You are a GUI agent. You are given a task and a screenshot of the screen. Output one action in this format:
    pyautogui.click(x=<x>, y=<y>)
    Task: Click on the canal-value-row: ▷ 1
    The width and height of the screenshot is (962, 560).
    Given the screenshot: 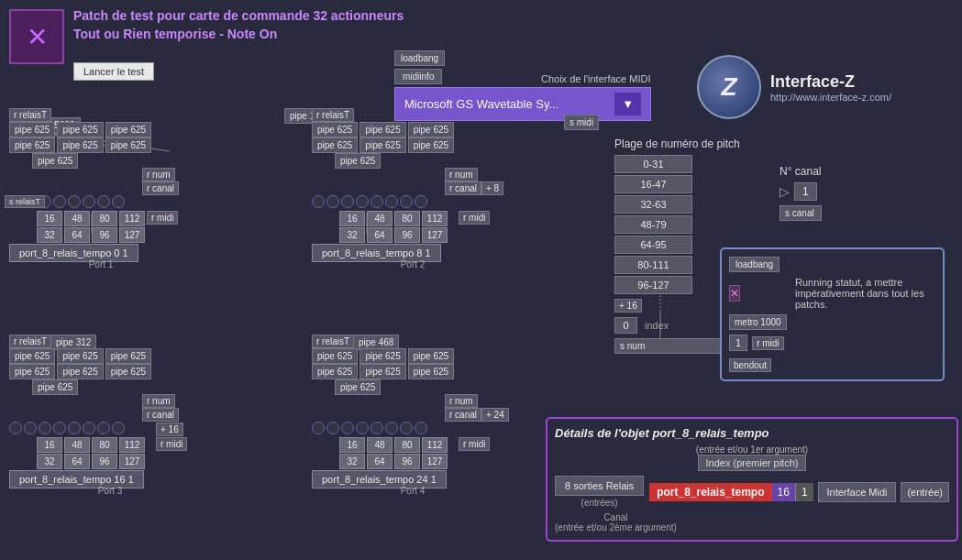 What is the action you would take?
    pyautogui.click(x=801, y=192)
    